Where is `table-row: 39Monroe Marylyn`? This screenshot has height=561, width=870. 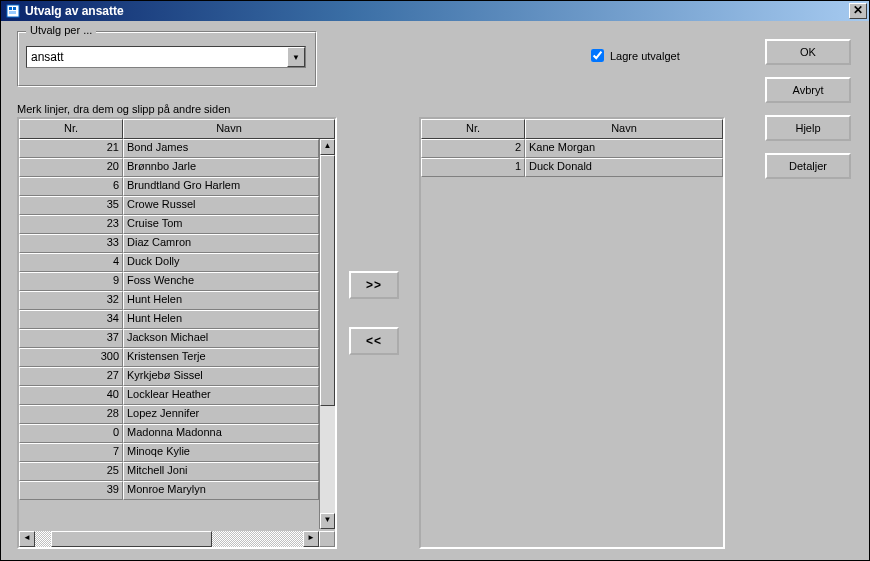 table-row: 39Monroe Marylyn is located at coordinates (169, 490).